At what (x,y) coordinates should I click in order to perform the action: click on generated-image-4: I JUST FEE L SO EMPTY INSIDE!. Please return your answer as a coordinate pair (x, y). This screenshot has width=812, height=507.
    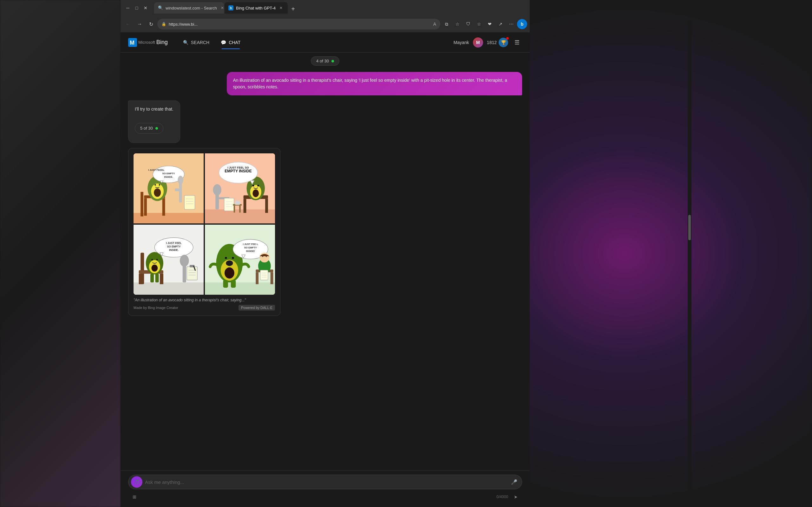
    Looking at the image, I should click on (240, 260).